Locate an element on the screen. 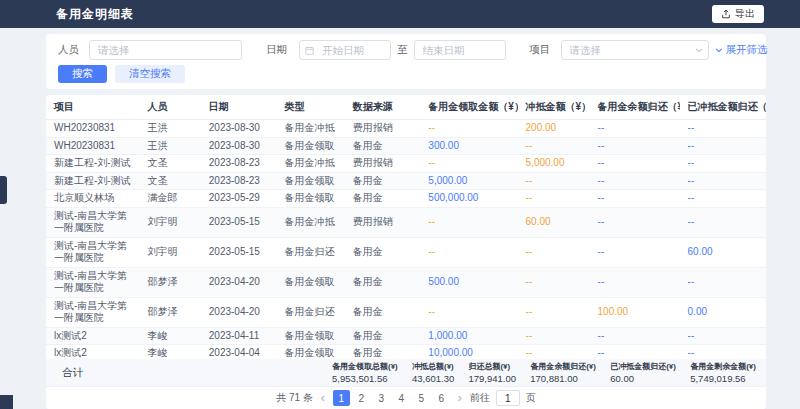 Image resolution: width=800 pixels, height=409 pixels. cell-project: WH20230831 is located at coordinates (93, 146).